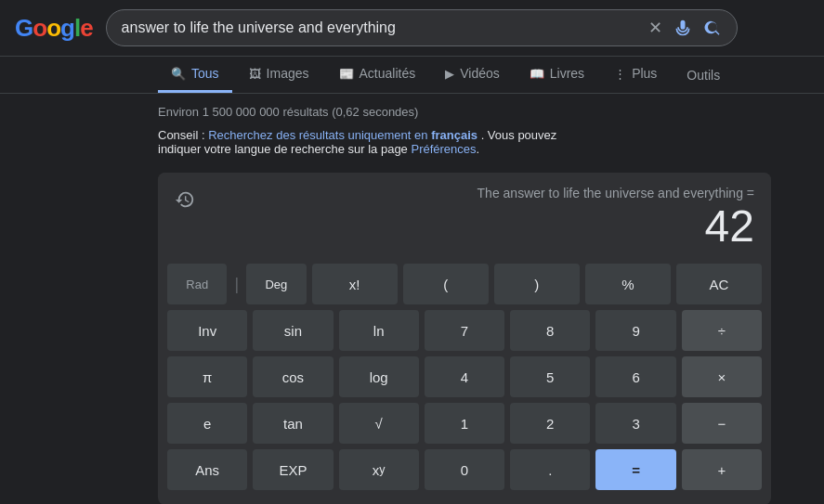  What do you see at coordinates (537, 74) in the screenshot?
I see `livres-icon: 📖` at bounding box center [537, 74].